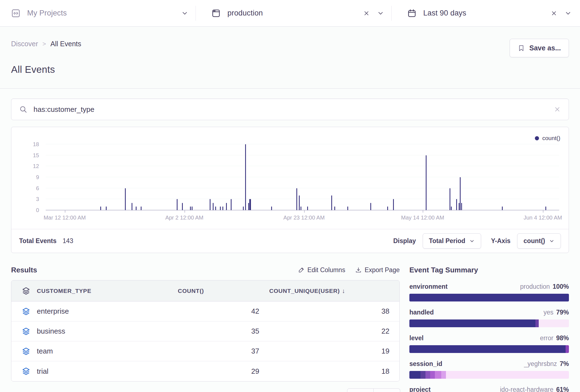  Describe the element at coordinates (426, 364) in the screenshot. I see `tag-name: session_id` at that location.